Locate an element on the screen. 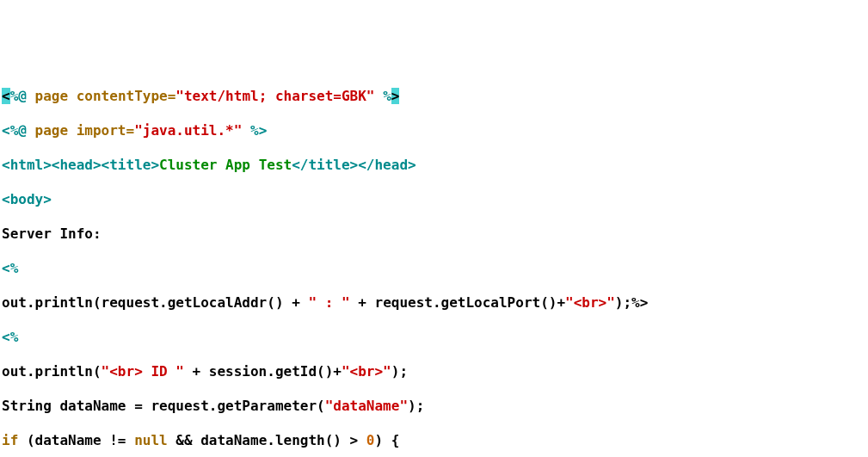 This screenshot has width=868, height=457. code-line: <body> is located at coordinates (434, 200).